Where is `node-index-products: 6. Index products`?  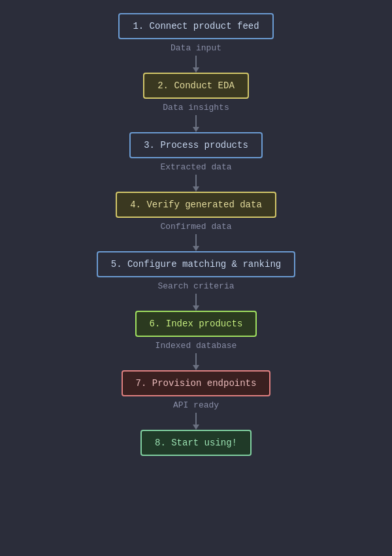 node-index-products: 6. Index products is located at coordinates (196, 324).